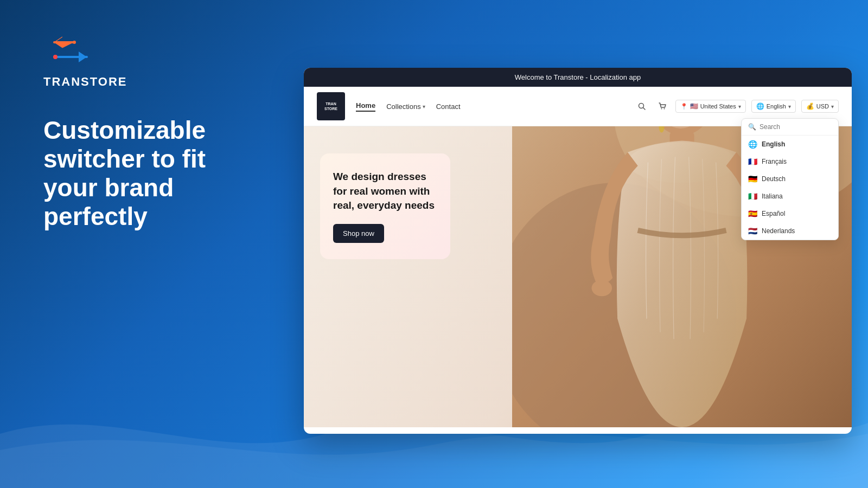 This screenshot has width=868, height=488. I want to click on main-headline: Customizable switcher to fit your brand …, so click(155, 174).